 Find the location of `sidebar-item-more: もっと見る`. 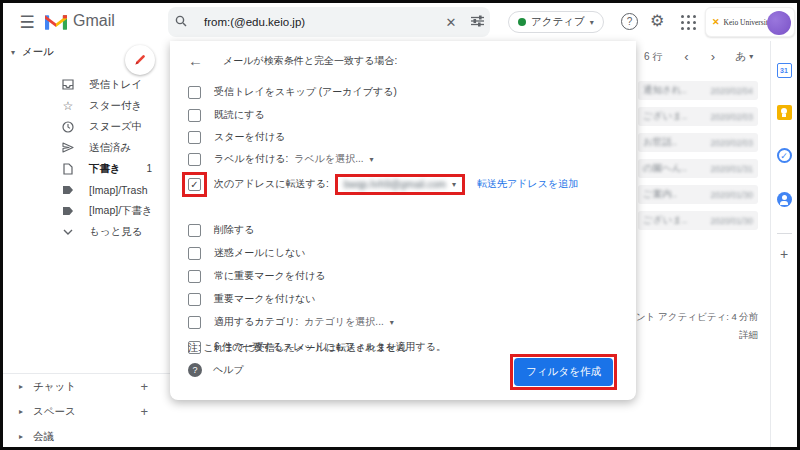

sidebar-item-more: もっと見る is located at coordinates (86, 232).